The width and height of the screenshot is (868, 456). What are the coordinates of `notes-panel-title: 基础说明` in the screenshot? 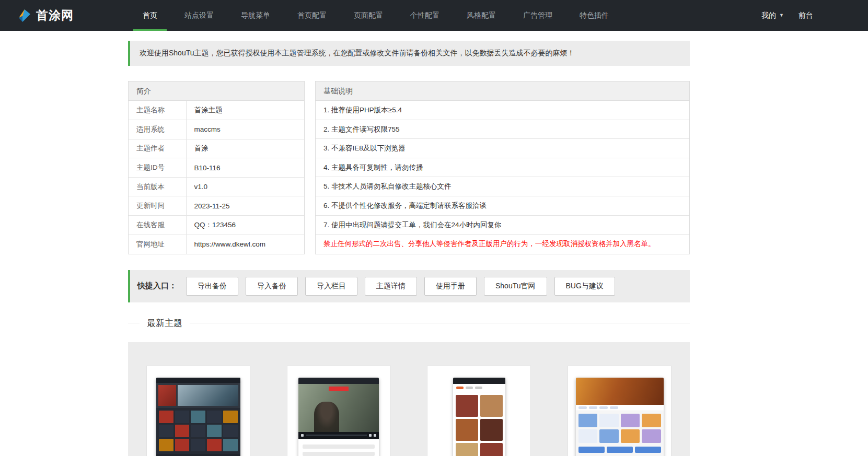 It's located at (503, 91).